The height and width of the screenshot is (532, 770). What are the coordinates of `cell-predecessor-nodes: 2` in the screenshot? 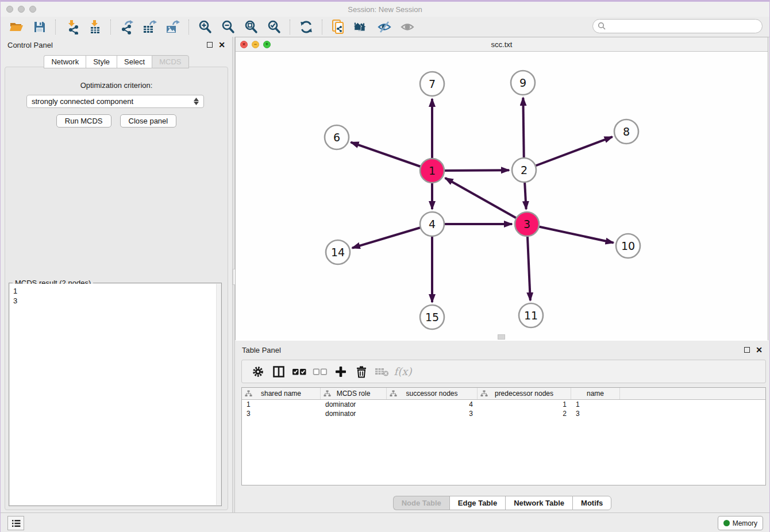 It's located at (524, 414).